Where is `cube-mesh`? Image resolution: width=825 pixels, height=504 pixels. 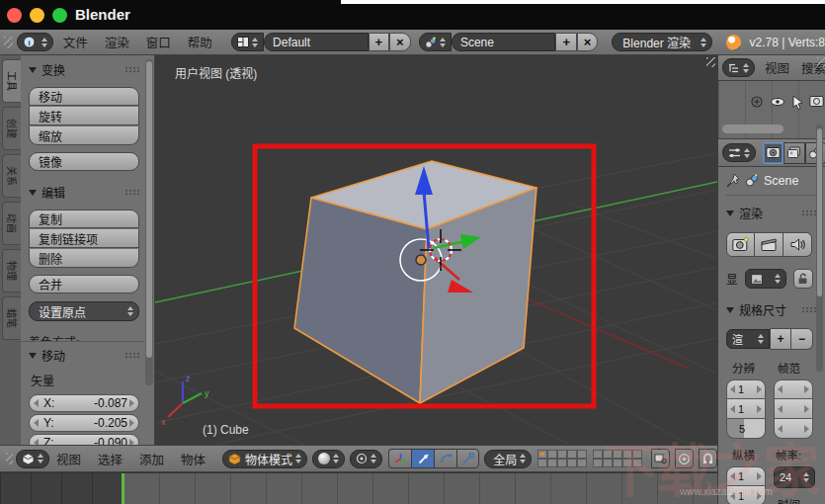 cube-mesh is located at coordinates (415, 283).